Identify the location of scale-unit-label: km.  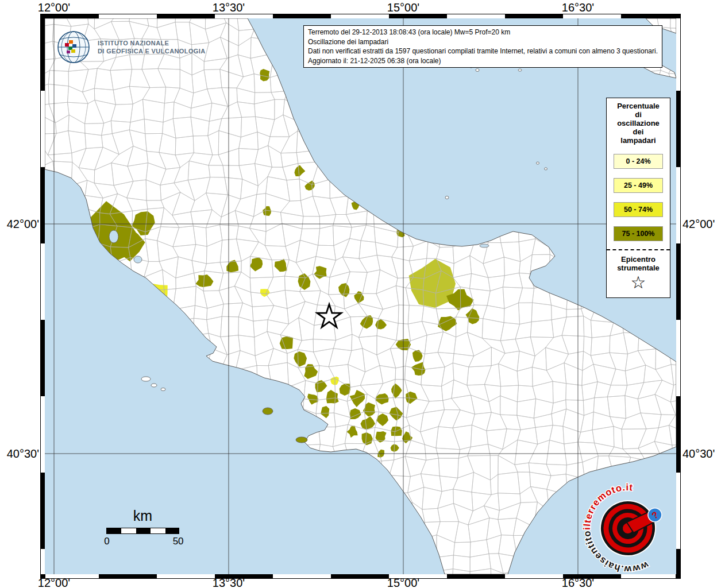
(142, 516).